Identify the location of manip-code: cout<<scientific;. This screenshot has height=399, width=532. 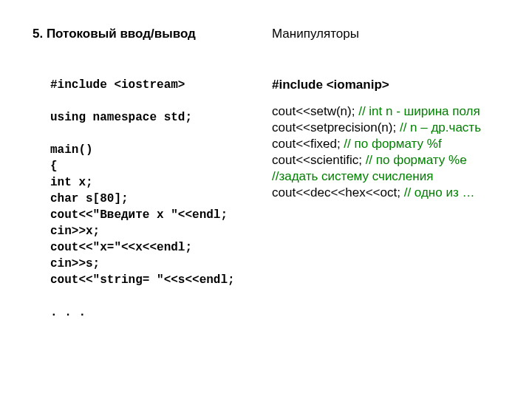
(319, 160).